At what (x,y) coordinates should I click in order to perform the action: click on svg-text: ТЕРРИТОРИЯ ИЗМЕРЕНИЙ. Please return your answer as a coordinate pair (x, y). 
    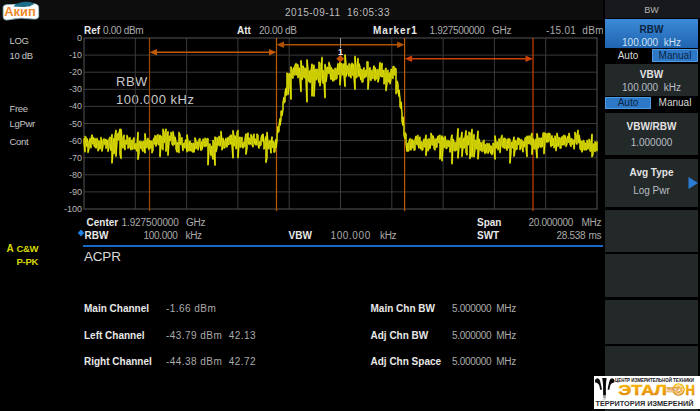
    Looking at the image, I should click on (645, 403).